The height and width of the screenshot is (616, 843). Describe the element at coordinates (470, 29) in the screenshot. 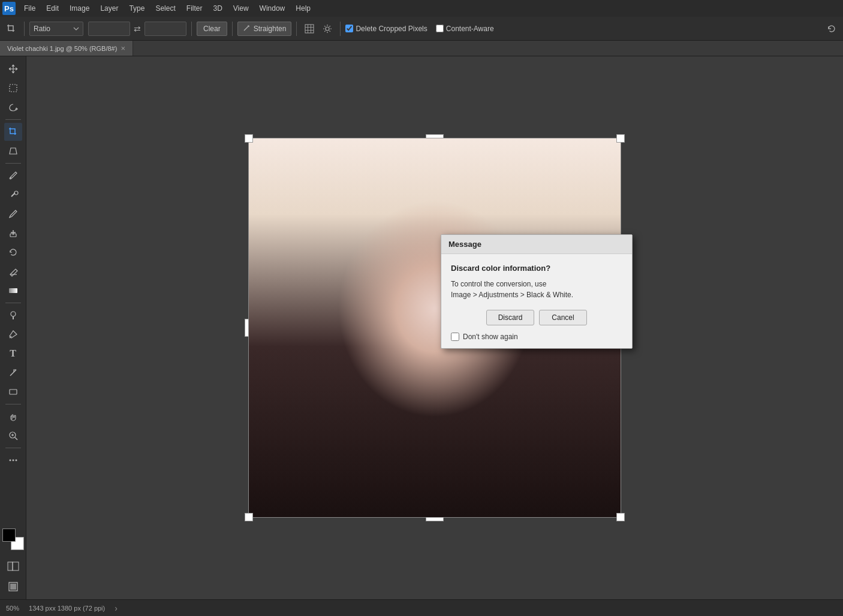

I see `content-aware-label: Content-Aware` at that location.